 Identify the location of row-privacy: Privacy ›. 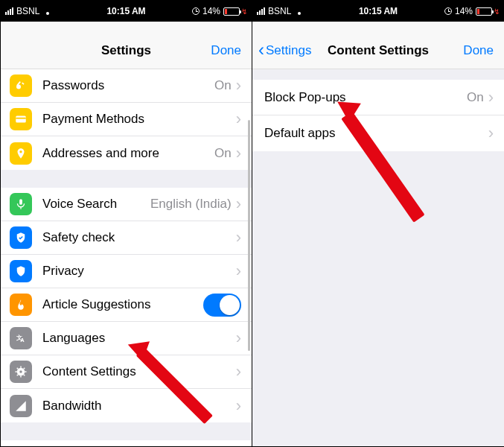
(127, 271).